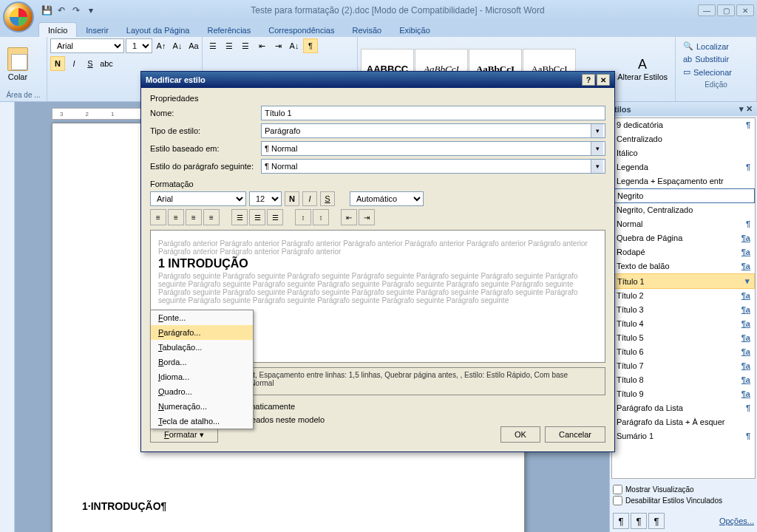  Describe the element at coordinates (716, 59) in the screenshot. I see `replace-button: abSubstituir` at that location.